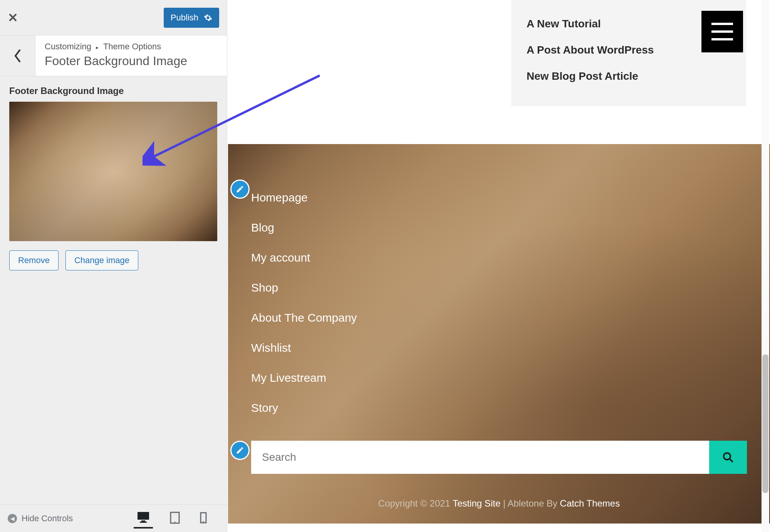  What do you see at coordinates (415, 503) in the screenshot?
I see `copyright-prefix: Copyright © 2021` at bounding box center [415, 503].